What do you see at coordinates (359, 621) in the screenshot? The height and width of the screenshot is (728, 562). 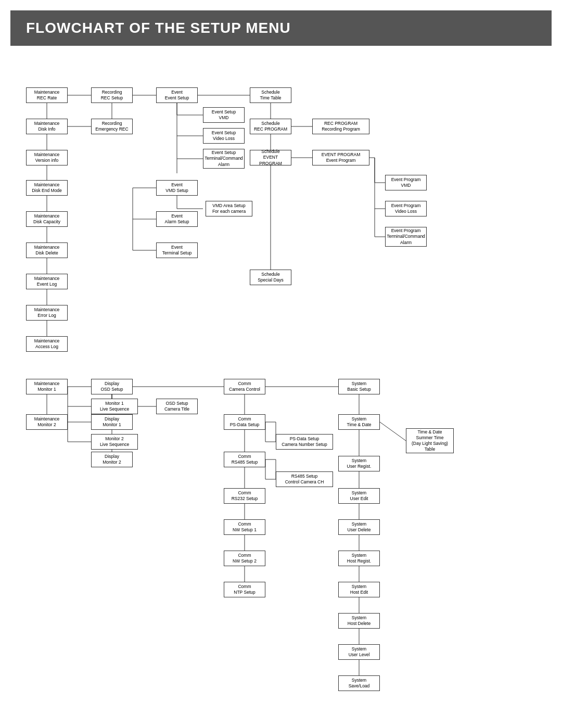 I see `box-s2-system-host-delete: SystemHost Delete` at bounding box center [359, 621].